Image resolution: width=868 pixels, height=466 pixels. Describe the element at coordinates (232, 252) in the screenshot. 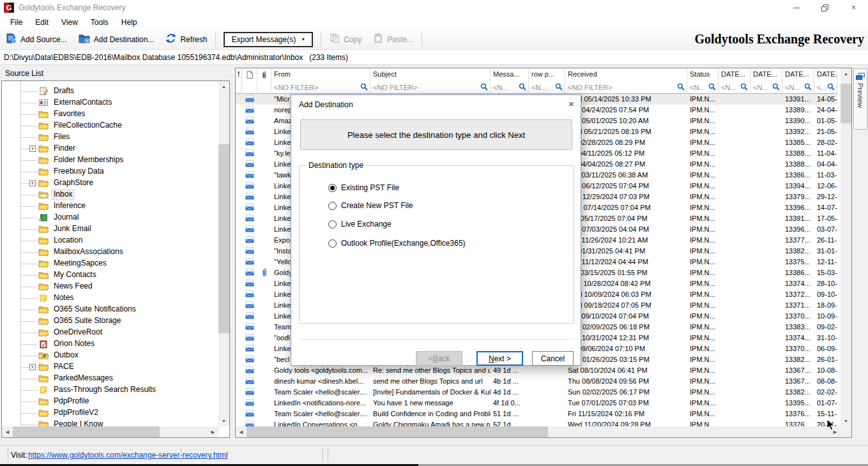

I see `splitter` at that location.